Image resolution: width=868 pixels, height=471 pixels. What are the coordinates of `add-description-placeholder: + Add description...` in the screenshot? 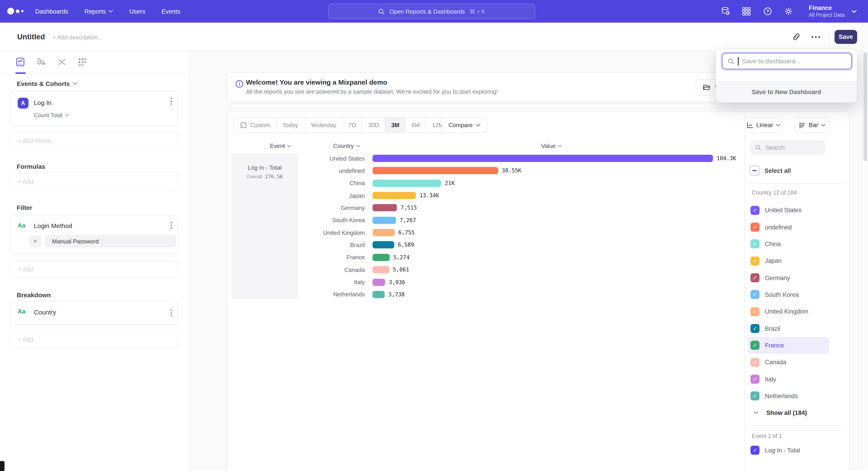 It's located at (78, 37).